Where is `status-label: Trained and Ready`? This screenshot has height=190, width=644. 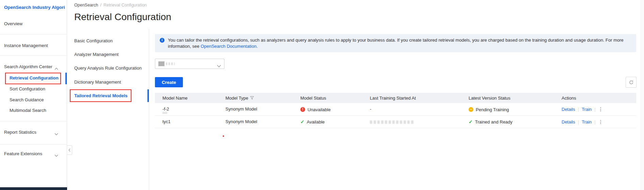 status-label: Trained and Ready is located at coordinates (494, 122).